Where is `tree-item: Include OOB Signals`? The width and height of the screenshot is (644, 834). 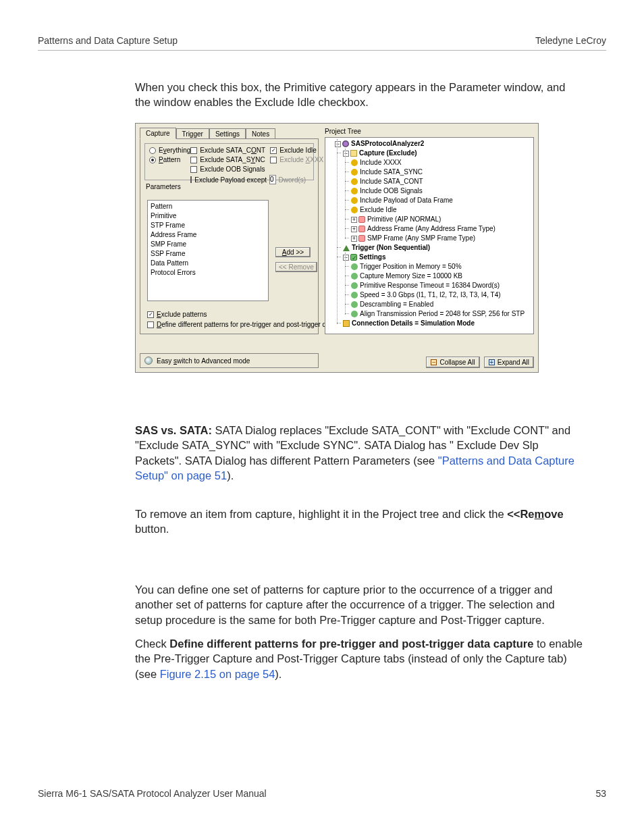 tree-item: Include OOB Signals is located at coordinates (441, 191).